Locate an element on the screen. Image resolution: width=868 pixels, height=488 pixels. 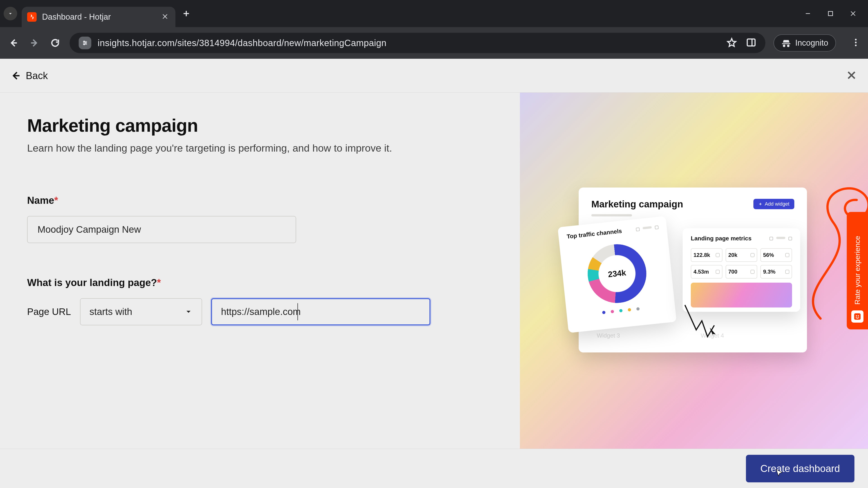
feedback-label: Rate your experience is located at coordinates (857, 270).